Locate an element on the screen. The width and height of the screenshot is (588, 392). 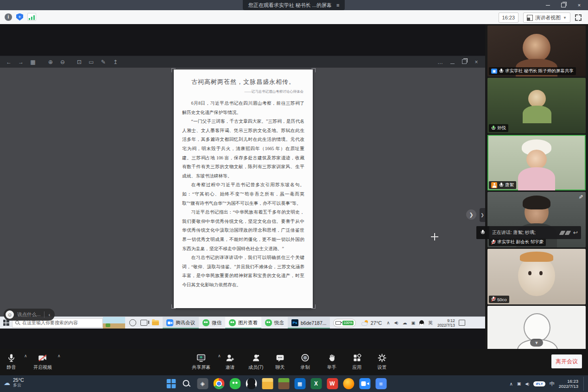
viewer-restore-icon is located at coordinates (464, 62).